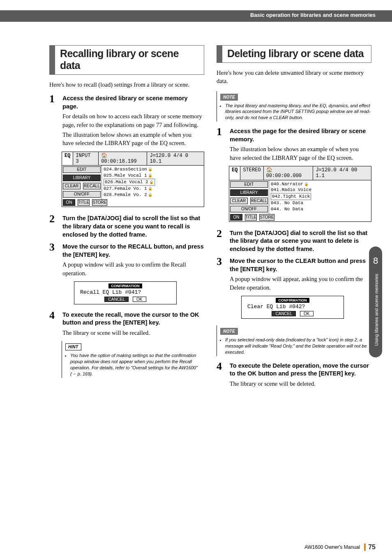 This screenshot has width=392, height=555. Describe the element at coordinates (129, 182) in the screenshot. I see `list-item-selected: 026.Male Vocal 2` at that location.